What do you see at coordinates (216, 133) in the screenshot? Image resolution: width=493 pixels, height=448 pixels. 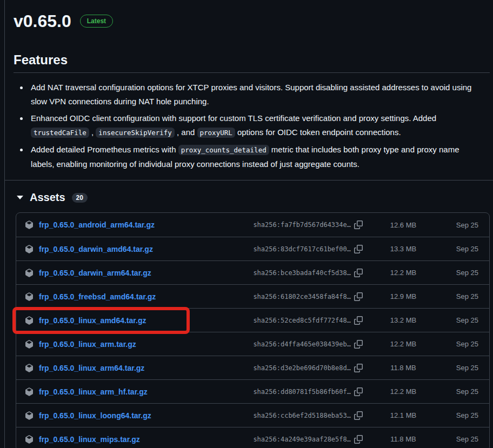 I see `inline-code: proxyURL` at bounding box center [216, 133].